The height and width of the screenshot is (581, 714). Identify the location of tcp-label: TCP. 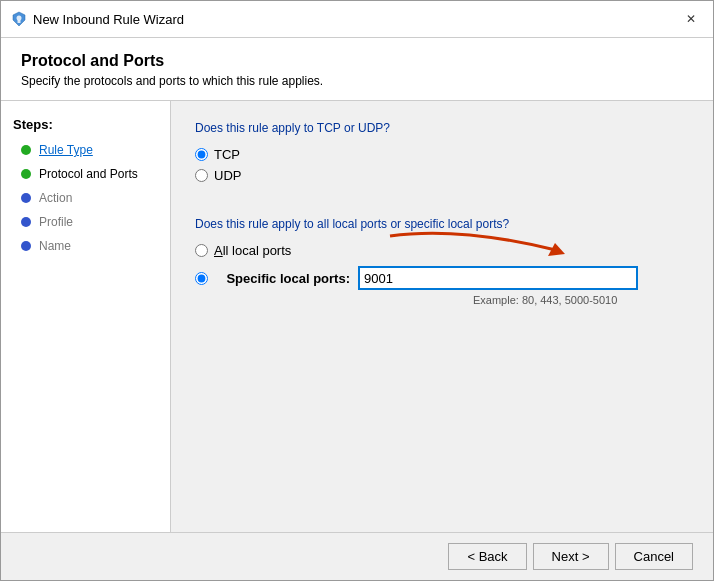
(227, 154).